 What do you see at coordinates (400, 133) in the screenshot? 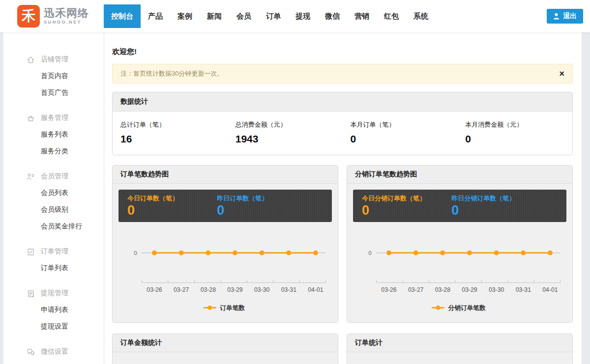
I see `stat-cell-2: 本月订单（笔）0` at bounding box center [400, 133].